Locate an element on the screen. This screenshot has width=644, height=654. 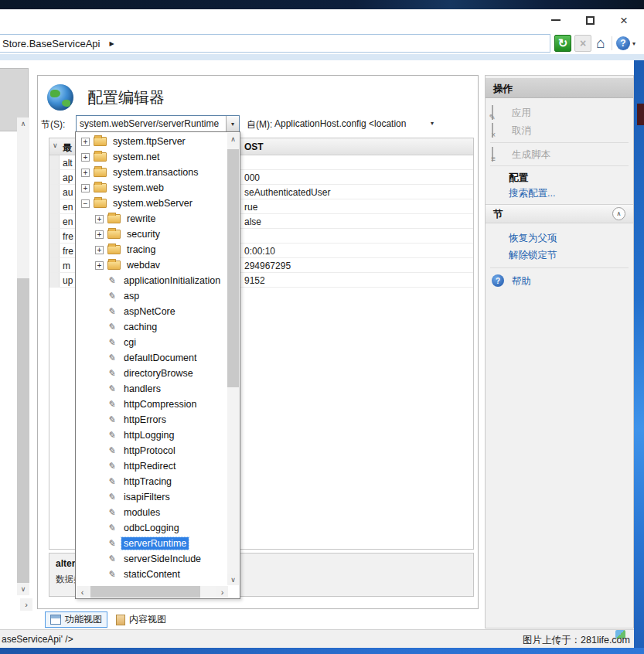
collapse-icon: − is located at coordinates (85, 204).